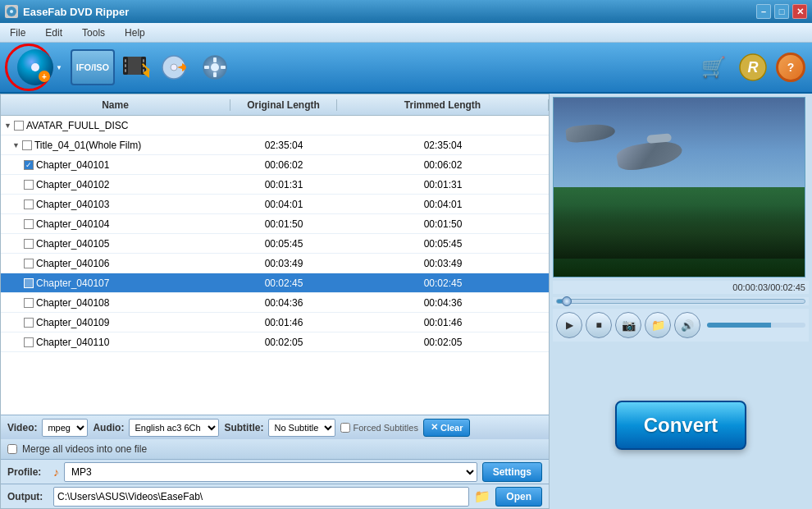 This screenshot has width=812, height=509. Describe the element at coordinates (116, 126) in the screenshot. I see `tree-cell-name: ▼ AVATAR_FUULL_DISC` at that location.